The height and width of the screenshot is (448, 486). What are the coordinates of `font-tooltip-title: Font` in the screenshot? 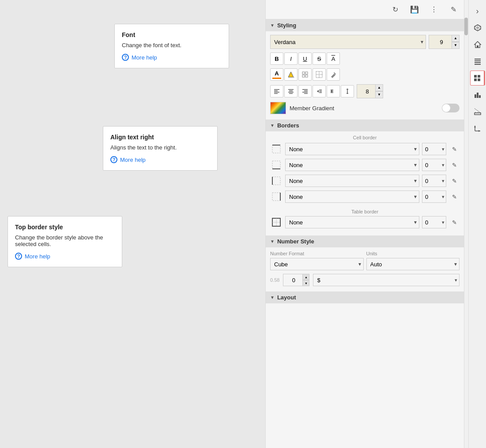 It's located at (172, 35).